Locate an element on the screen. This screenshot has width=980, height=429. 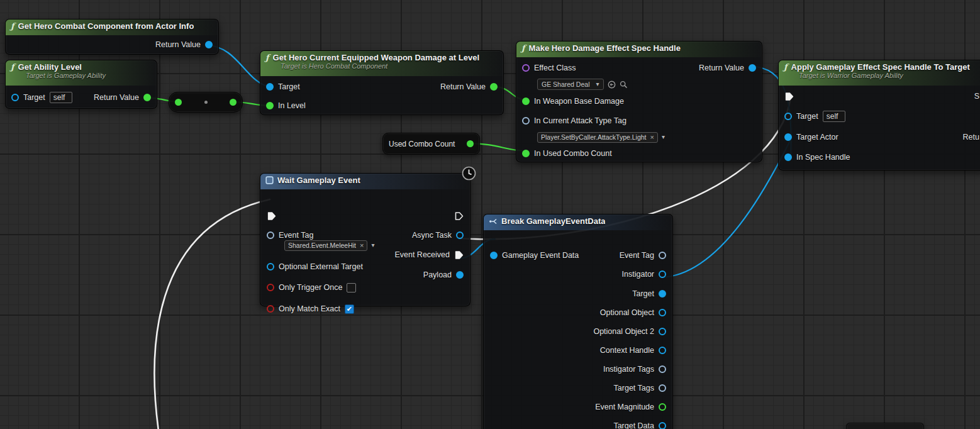
pin-label: In Used Combo Count is located at coordinates (573, 153).